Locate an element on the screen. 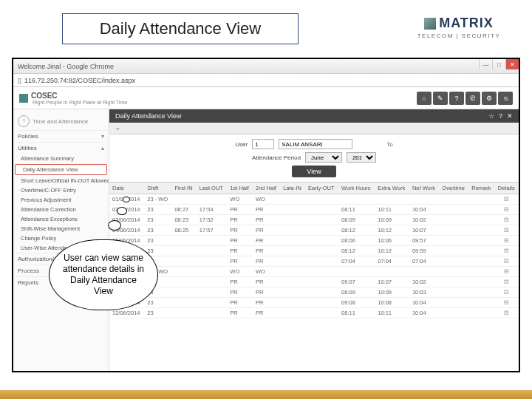 The height and width of the screenshot is (399, 532). month-select: June is located at coordinates (324, 157).